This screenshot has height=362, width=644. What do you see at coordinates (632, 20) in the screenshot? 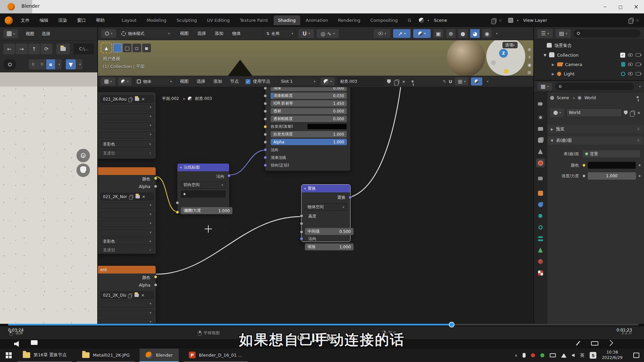
I see `new-viewlayer-icon` at bounding box center [632, 20].